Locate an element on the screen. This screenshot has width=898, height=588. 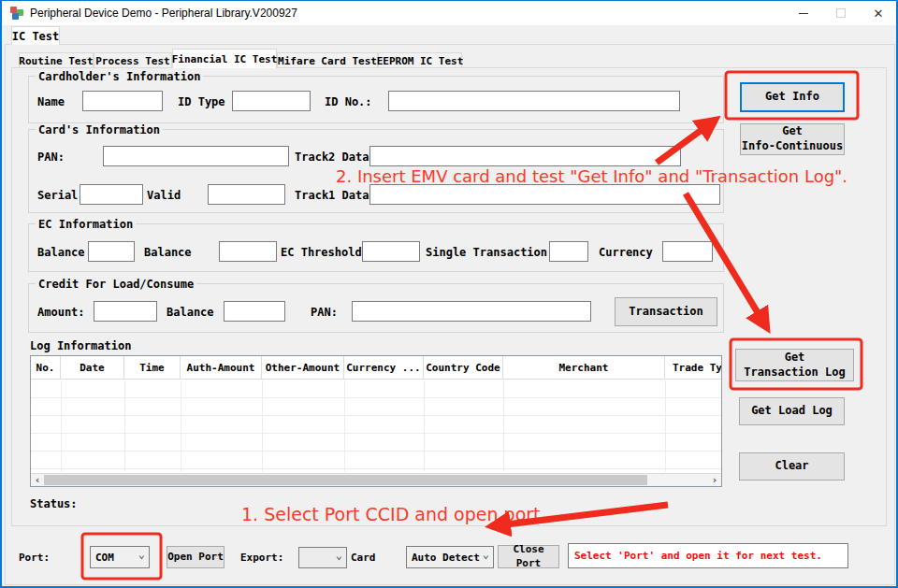
transaction-button: Transaction is located at coordinates (666, 312).